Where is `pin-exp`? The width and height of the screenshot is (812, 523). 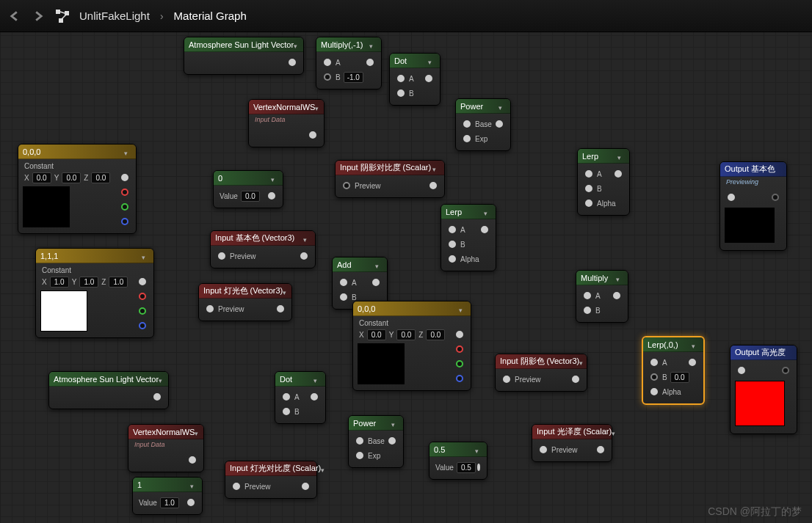
pin-exp is located at coordinates (360, 456).